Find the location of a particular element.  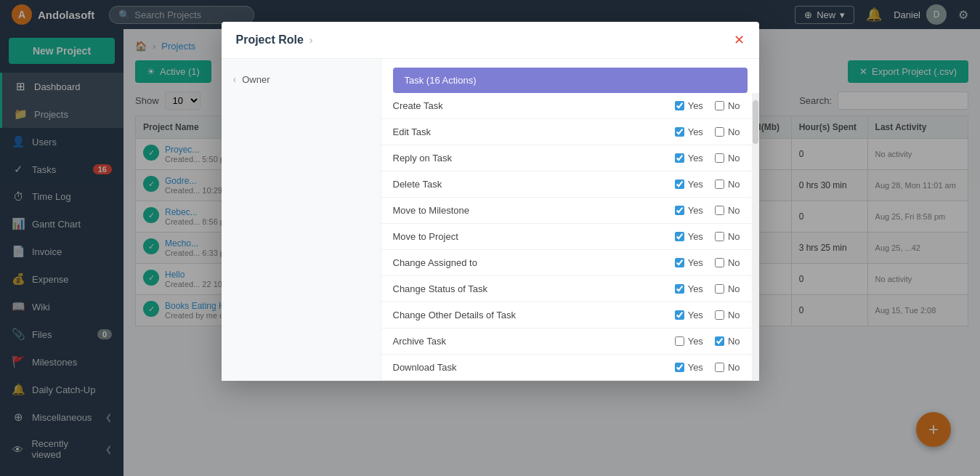

permission-label: Change Other Details of Task is located at coordinates (534, 315).